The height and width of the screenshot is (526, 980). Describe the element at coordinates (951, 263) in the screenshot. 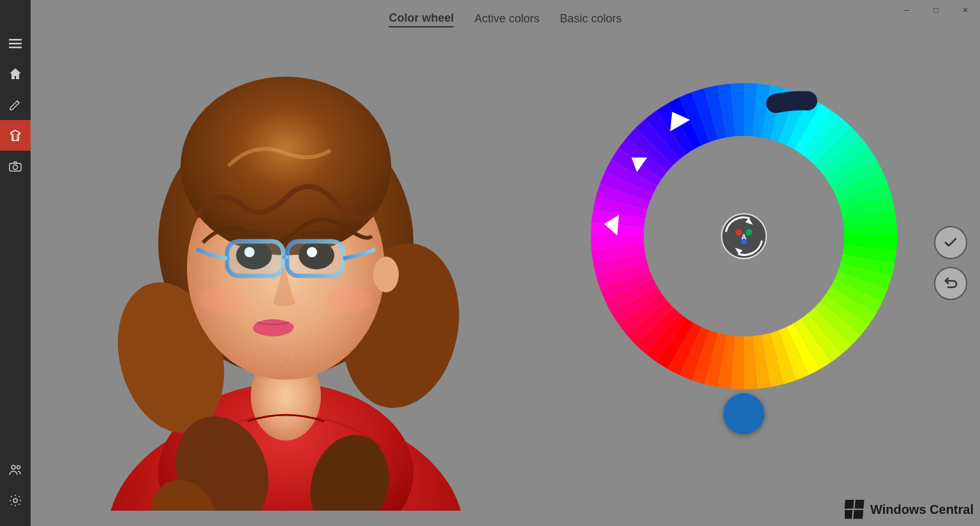

I see `action-buttons` at that location.